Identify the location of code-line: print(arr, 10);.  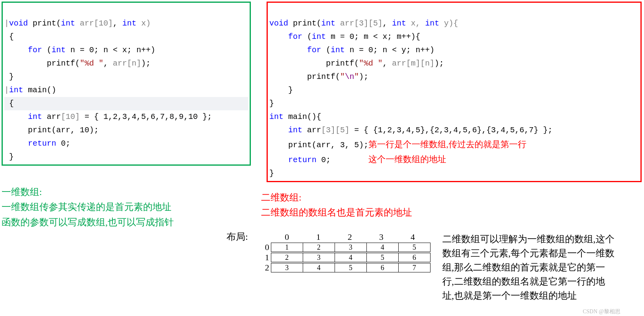
(52, 130).